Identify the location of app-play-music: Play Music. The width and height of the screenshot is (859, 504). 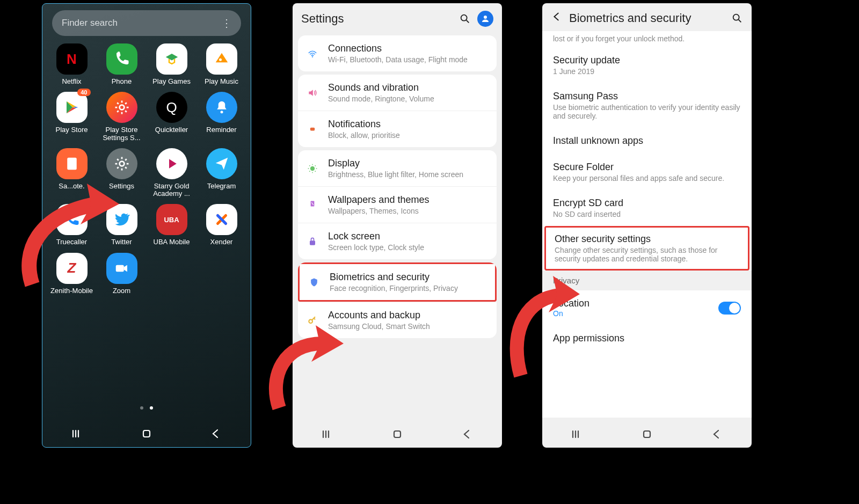
(221, 64).